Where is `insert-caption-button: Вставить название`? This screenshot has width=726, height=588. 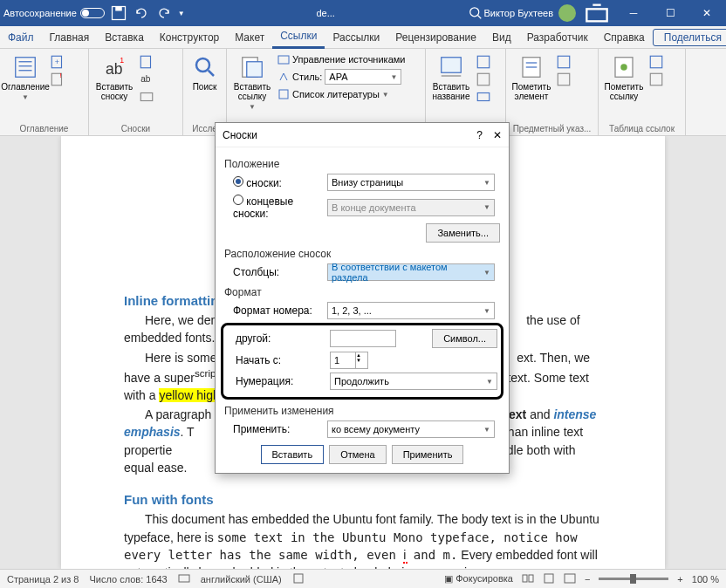
insert-caption-button: Вставить название is located at coordinates (451, 92).